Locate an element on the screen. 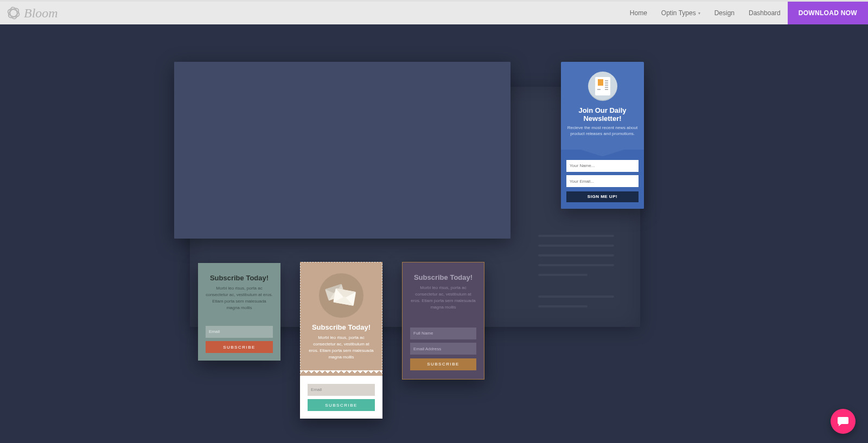  download-now-button: DOWNLOAD NOW is located at coordinates (828, 13).